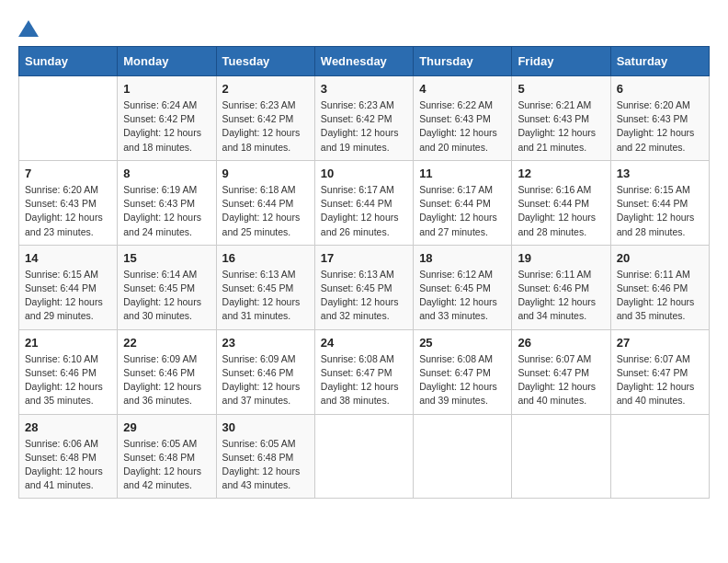 This screenshot has width=728, height=563. What do you see at coordinates (68, 372) in the screenshot?
I see `calendar-cell: 21Sunrise: 6:10 AM Sunset: 6:46 PM Dayli…` at bounding box center [68, 372].